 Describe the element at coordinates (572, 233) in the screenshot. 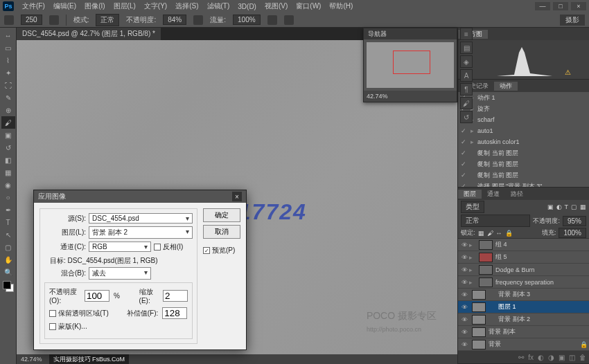

I see `fill-value: 100%` at that location.